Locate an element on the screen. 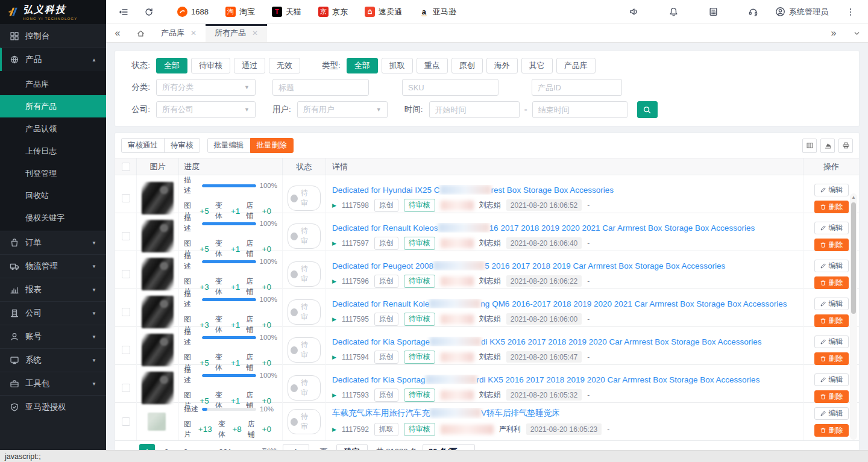 This screenshot has width=868, height=462. search-button is located at coordinates (647, 110).